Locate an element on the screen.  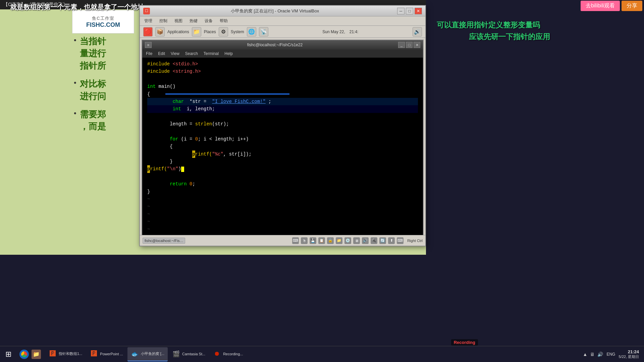
term-menu-file: File is located at coordinates (149, 54).